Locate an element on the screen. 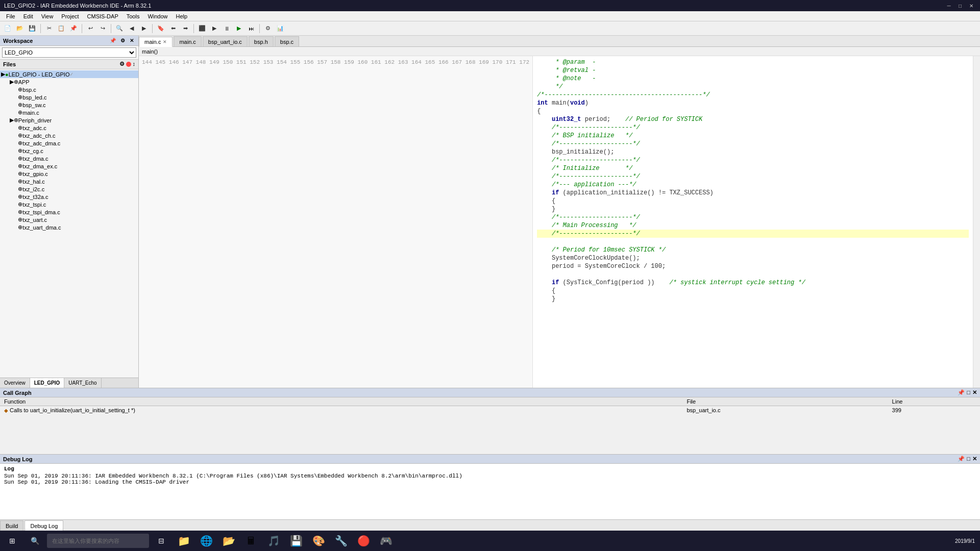  ws-tab-led-gpio: LED_GPIO is located at coordinates (47, 383).